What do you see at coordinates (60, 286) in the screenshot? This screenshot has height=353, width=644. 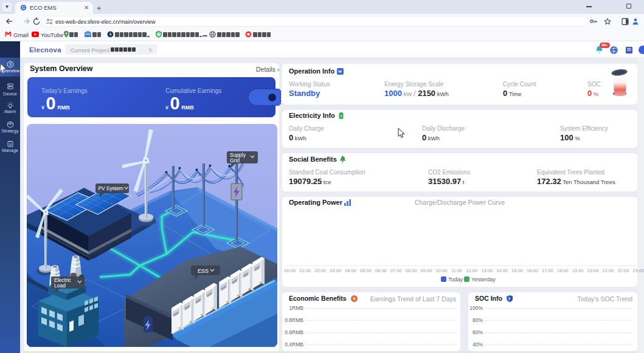 I see `svg-text: Load` at bounding box center [60, 286].